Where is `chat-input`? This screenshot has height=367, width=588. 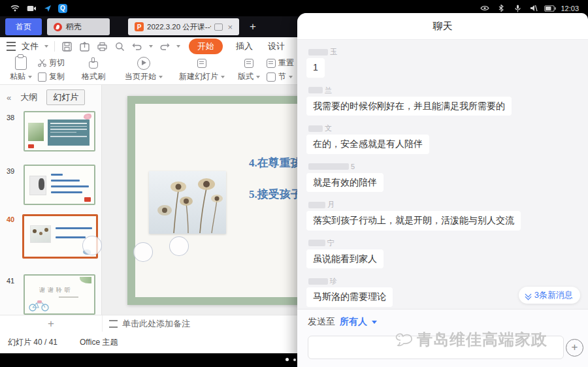
chat-input is located at coordinates (436, 347).